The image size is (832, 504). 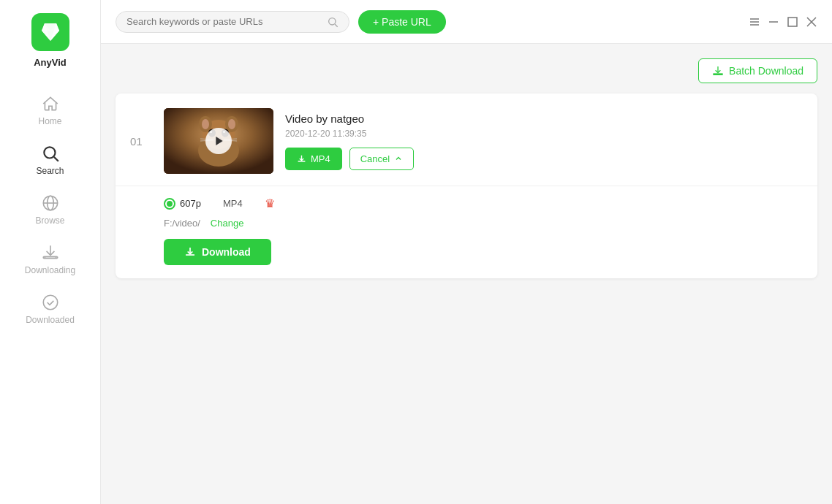 What do you see at coordinates (50, 259) in the screenshot?
I see `sidebar-item-downloading: Downloading` at bounding box center [50, 259].